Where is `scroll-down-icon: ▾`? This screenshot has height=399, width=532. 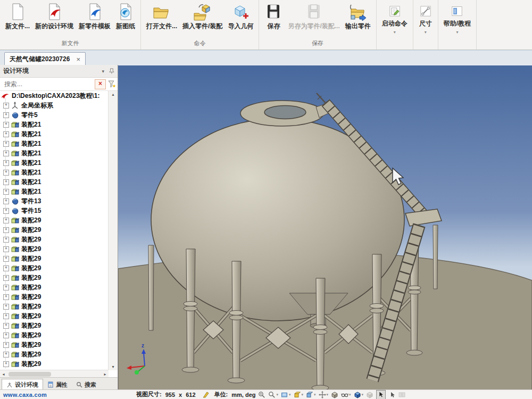 scroll-down-icon: ▾ is located at coordinates (113, 367).